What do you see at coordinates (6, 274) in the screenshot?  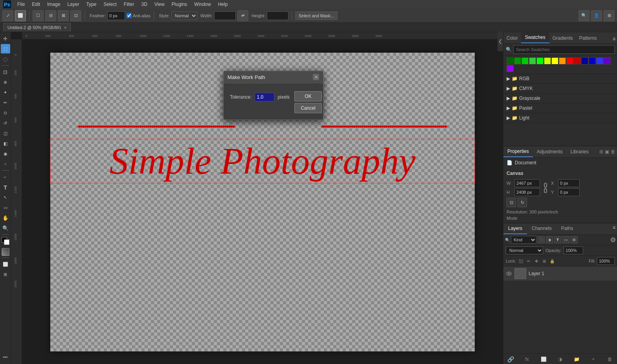 I see `fullscreen-icon: ⊞` at bounding box center [6, 274].